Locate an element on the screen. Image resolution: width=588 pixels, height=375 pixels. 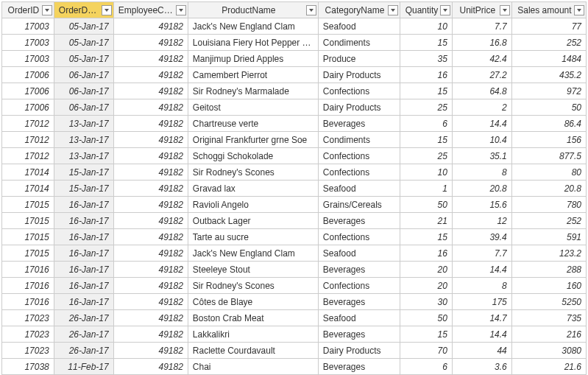
cell-productname: Raclette Courdavault is located at coordinates (253, 351).